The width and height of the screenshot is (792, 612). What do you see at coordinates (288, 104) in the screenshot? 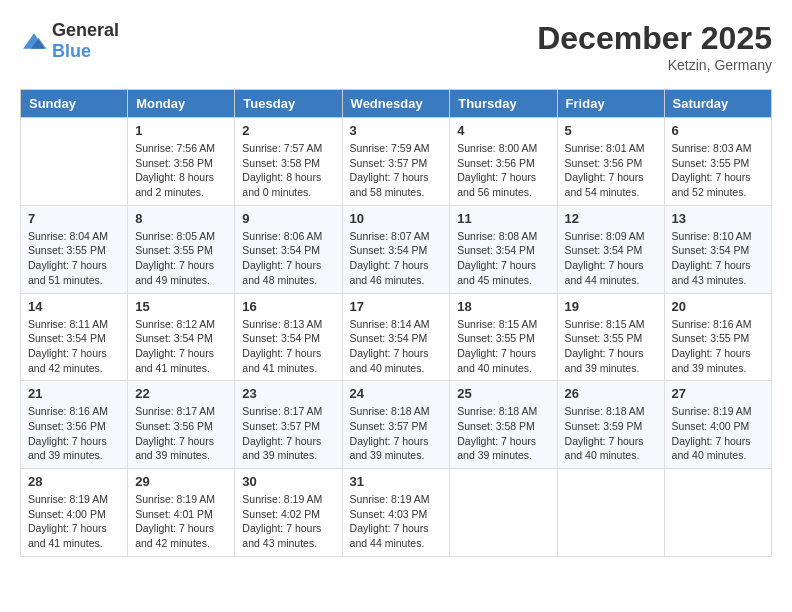
I see `col-tuesday: Tuesday` at bounding box center [288, 104].